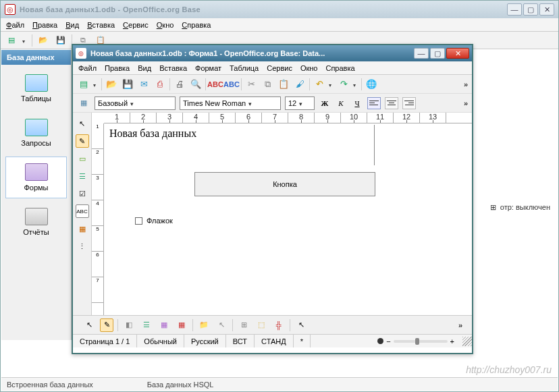 The image size is (559, 392). Describe the element at coordinates (221, 325) in the screenshot. I see `open-design-icon: ↖` at that location.